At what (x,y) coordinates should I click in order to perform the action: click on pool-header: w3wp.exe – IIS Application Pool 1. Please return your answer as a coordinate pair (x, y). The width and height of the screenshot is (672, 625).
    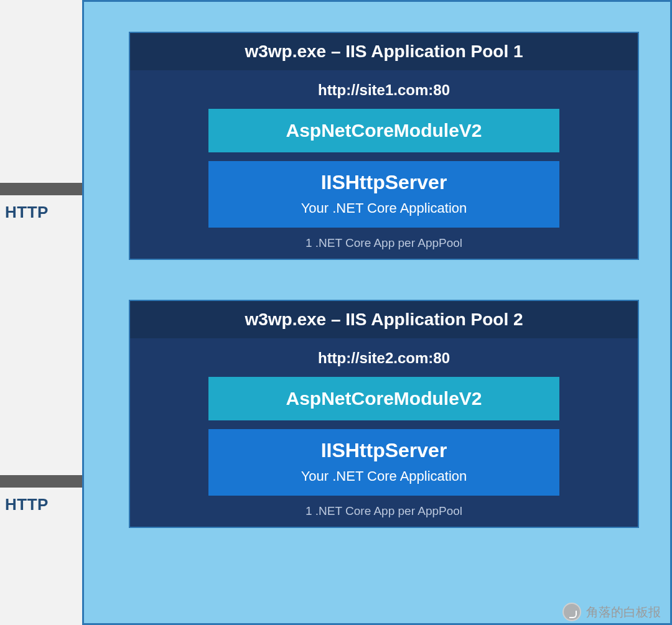
    Looking at the image, I should click on (384, 52).